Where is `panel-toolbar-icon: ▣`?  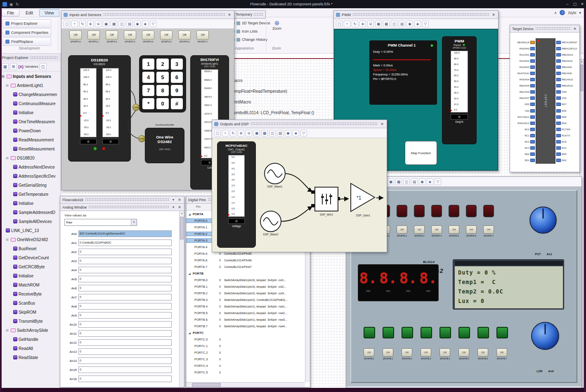 panel-toolbar-icon: ▣ is located at coordinates (257, 133).